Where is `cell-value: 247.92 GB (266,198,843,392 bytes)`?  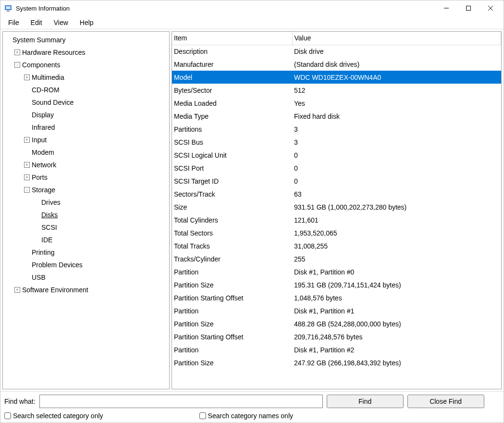
cell-value: 247.92 GB (266,198,843,392 bytes) is located at coordinates (397, 362).